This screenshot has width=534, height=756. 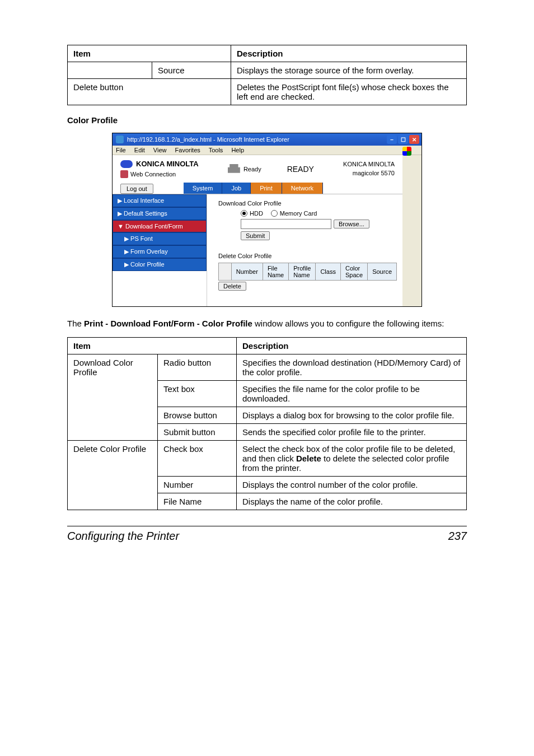 I want to click on right-brand: KONICA MINOLTA, so click(x=369, y=165).